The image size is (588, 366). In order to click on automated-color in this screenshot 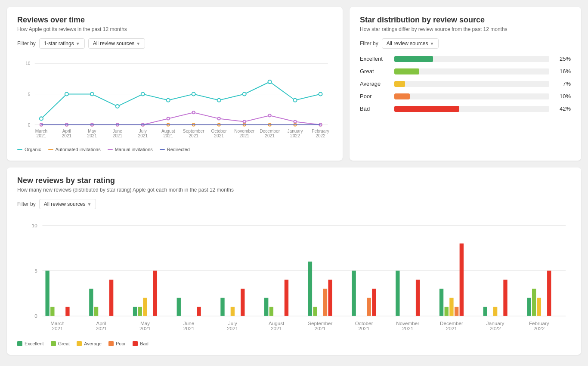, I will do `click(51, 150)`.